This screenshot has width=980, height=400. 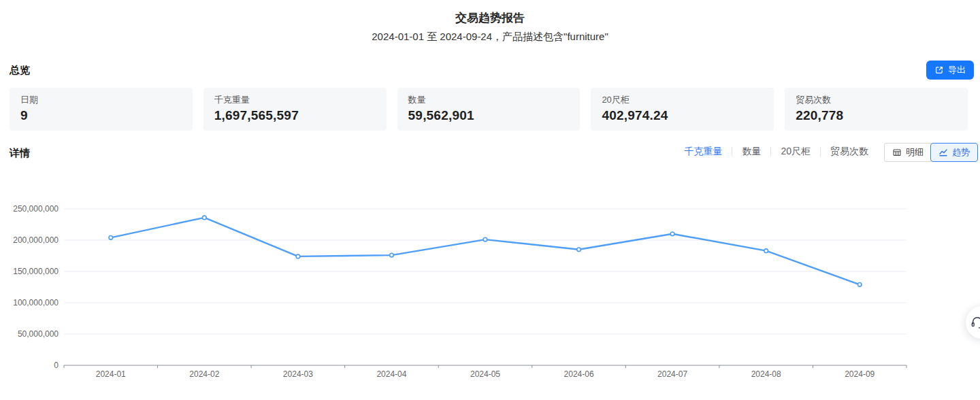 I want to click on svg-text: 2024-04, so click(x=391, y=374).